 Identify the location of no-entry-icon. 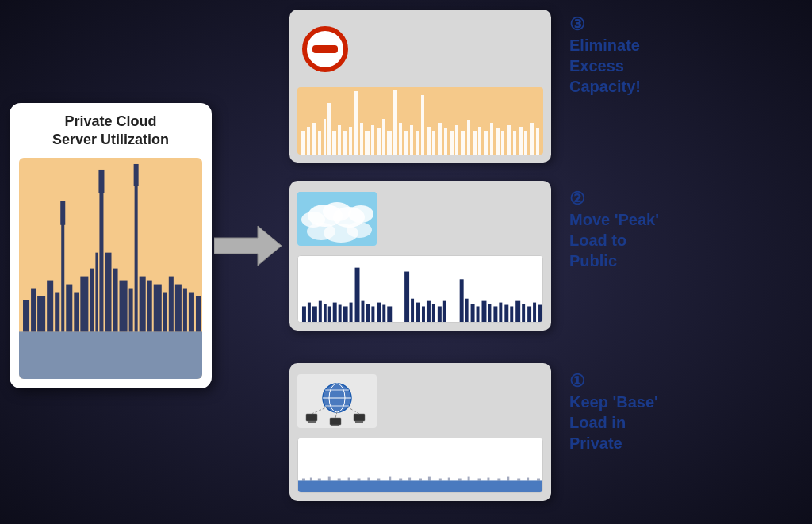
(325, 49).